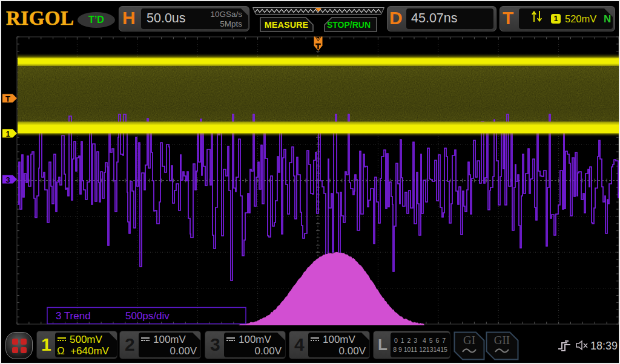 The width and height of the screenshot is (620, 364). Describe the element at coordinates (73, 316) in the screenshot. I see `svg-text: 3 Trend` at that location.